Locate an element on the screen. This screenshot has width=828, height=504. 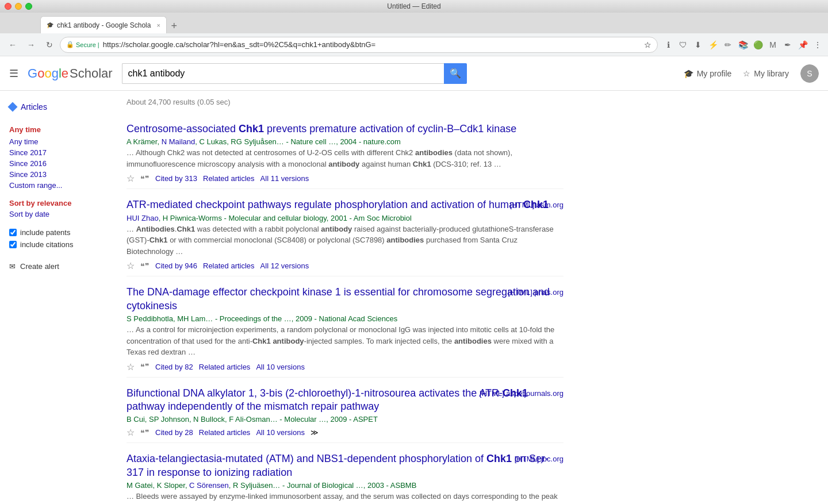
cited-by-link: Cited by 946 is located at coordinates (176, 266).